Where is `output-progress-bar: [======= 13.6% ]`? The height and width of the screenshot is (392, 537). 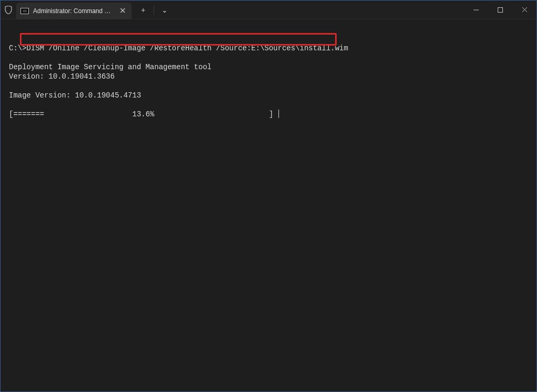
output-progress-bar: [======= 13.6% ] is located at coordinates (143, 114).